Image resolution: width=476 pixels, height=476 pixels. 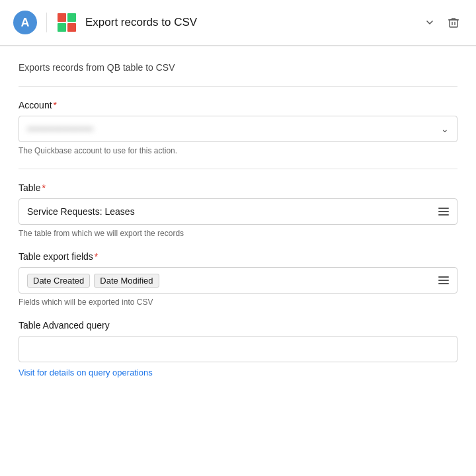 I want to click on header-actions, so click(x=442, y=22).